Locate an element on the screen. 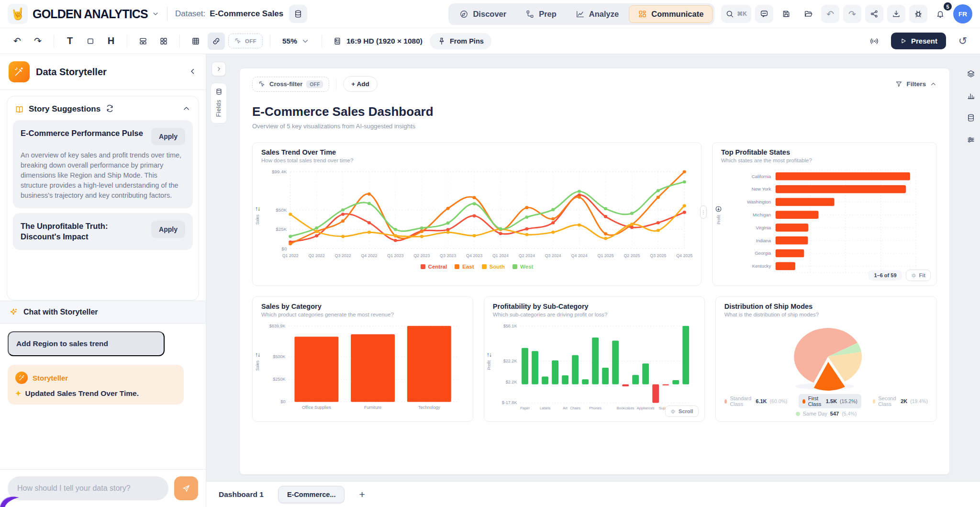 The width and height of the screenshot is (980, 507). chat-input is located at coordinates (88, 488).